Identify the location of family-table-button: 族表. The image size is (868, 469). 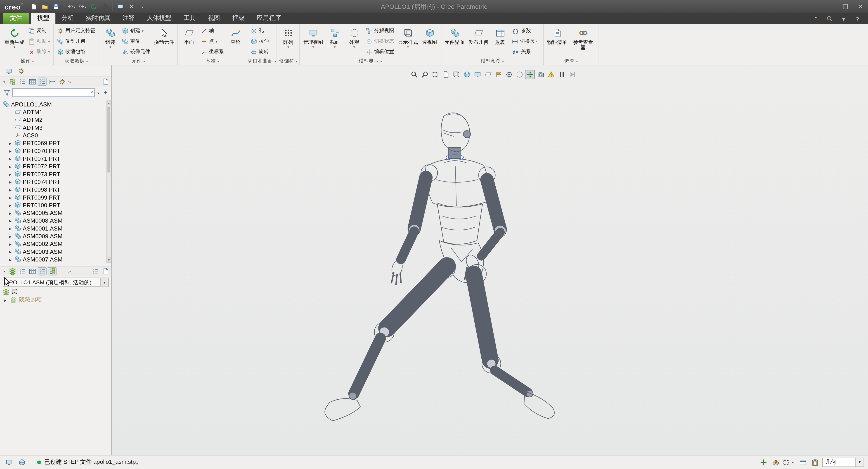
(500, 36).